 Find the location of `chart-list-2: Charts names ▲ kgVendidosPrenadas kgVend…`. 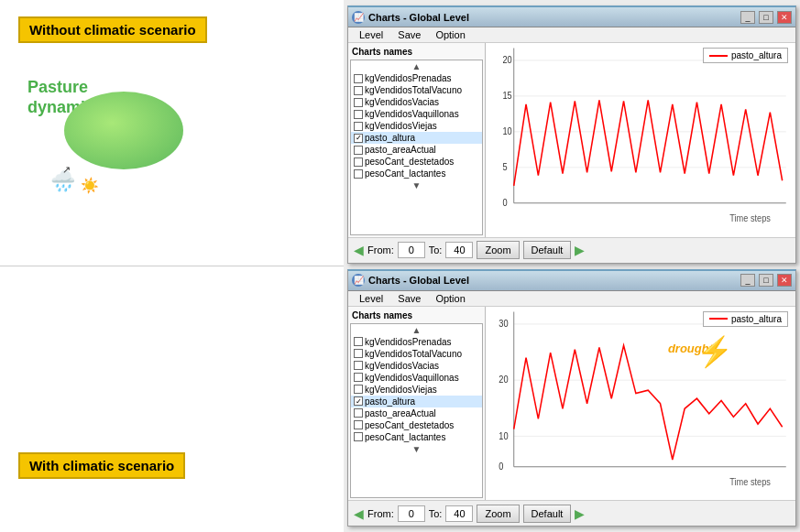

chart-list-2: Charts names ▲ kgVendidosPrenadas kgVend… is located at coordinates (417, 404).